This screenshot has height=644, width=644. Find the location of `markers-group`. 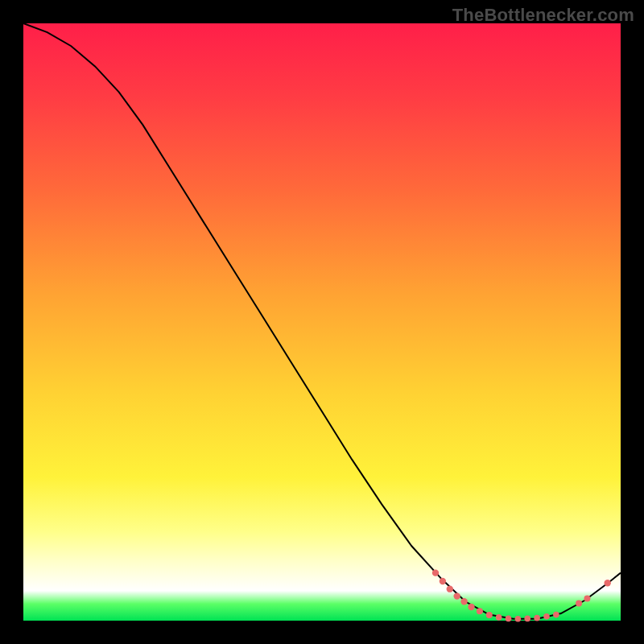

markers-group is located at coordinates (522, 596).